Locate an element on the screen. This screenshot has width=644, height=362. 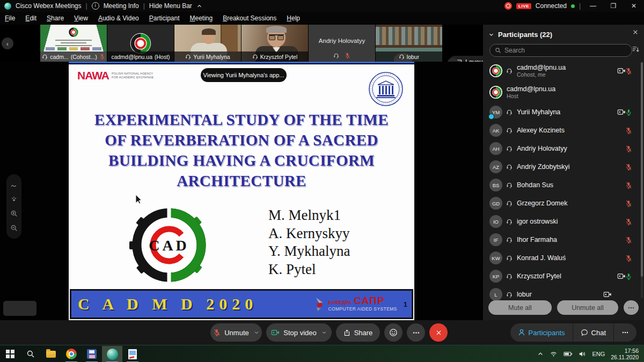
close-panel-button is located at coordinates (635, 32).